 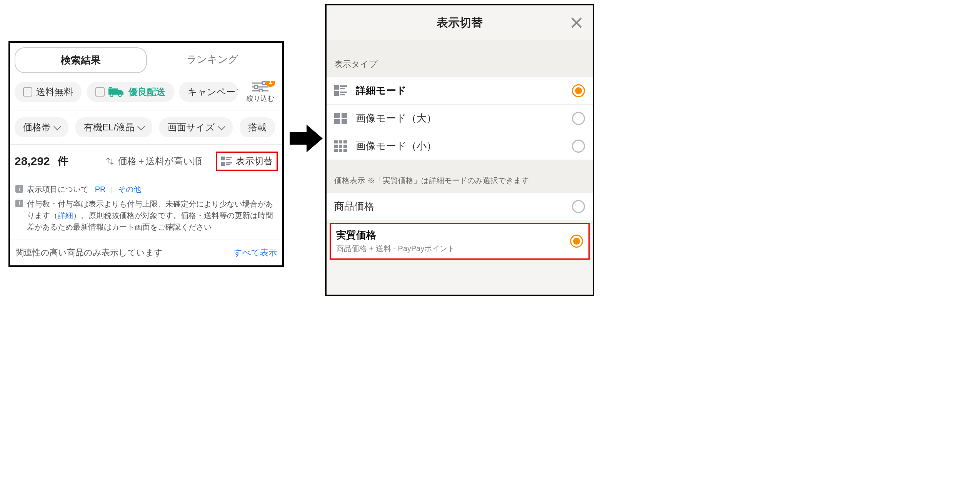 I want to click on mode-option-image-small: 画像モード（小）, so click(x=460, y=146).